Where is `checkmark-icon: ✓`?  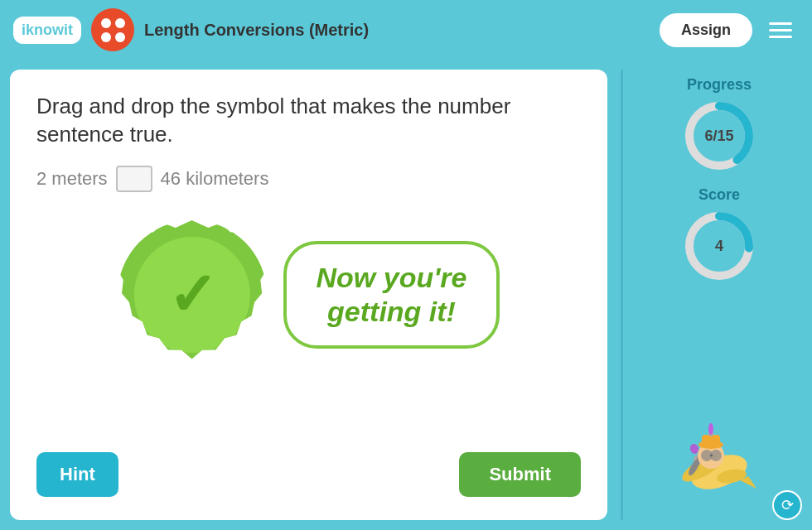
checkmark-icon: ✓ is located at coordinates (192, 295).